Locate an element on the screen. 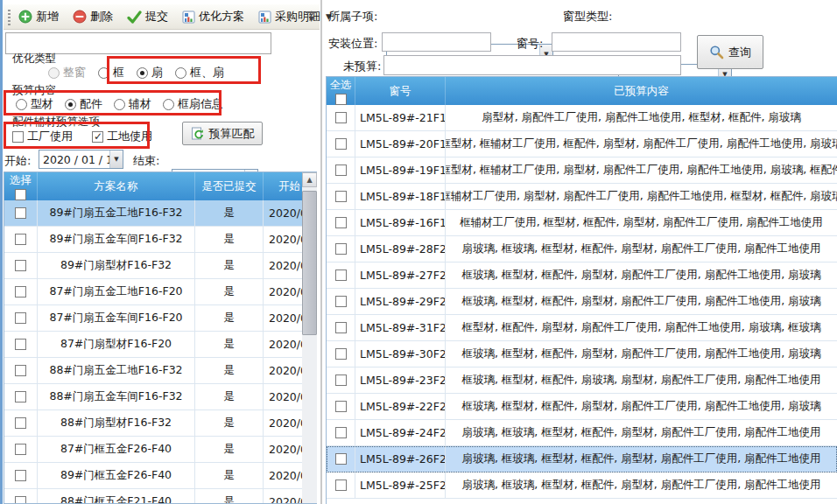 The width and height of the screenshot is (837, 504). radio-option-accessory: 配件 is located at coordinates (84, 104).